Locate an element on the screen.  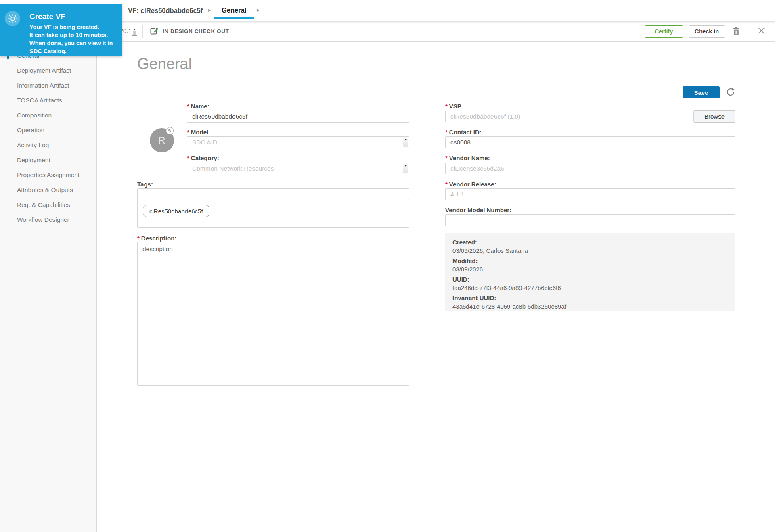
metadata-row: Created: 03/09/2026, Carlos Santana is located at coordinates (590, 246).